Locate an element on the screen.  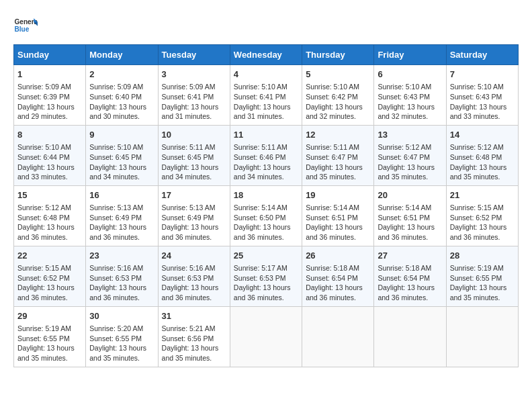
day-number: 24 is located at coordinates (194, 256).